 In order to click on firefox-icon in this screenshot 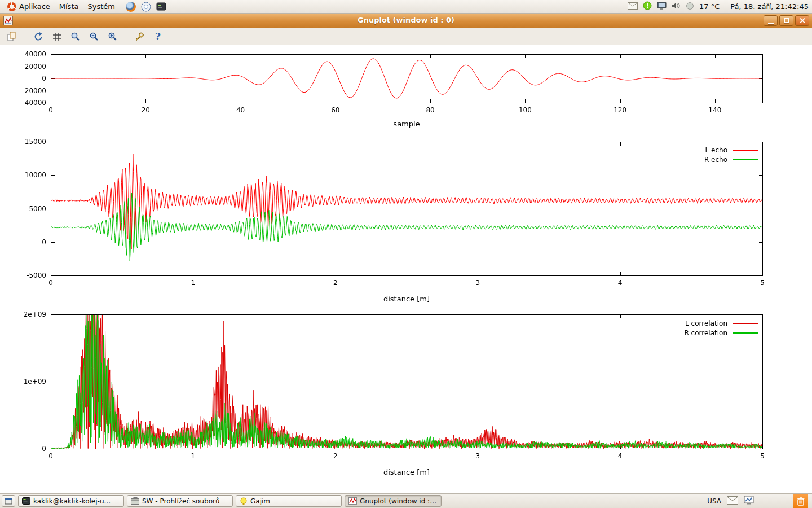, I will do `click(131, 7)`.